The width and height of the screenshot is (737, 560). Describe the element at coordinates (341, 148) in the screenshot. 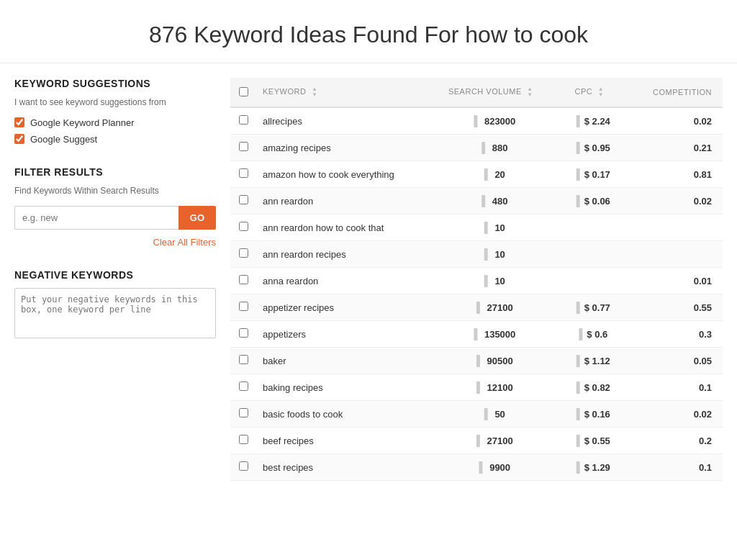

I see `row-keyword: amazing recipes` at that location.